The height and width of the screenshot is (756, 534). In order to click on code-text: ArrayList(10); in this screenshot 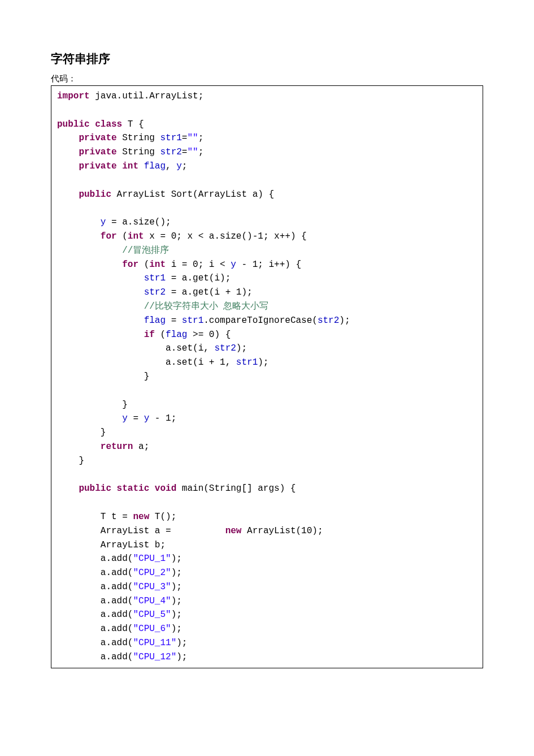, I will do `click(282, 531)`.